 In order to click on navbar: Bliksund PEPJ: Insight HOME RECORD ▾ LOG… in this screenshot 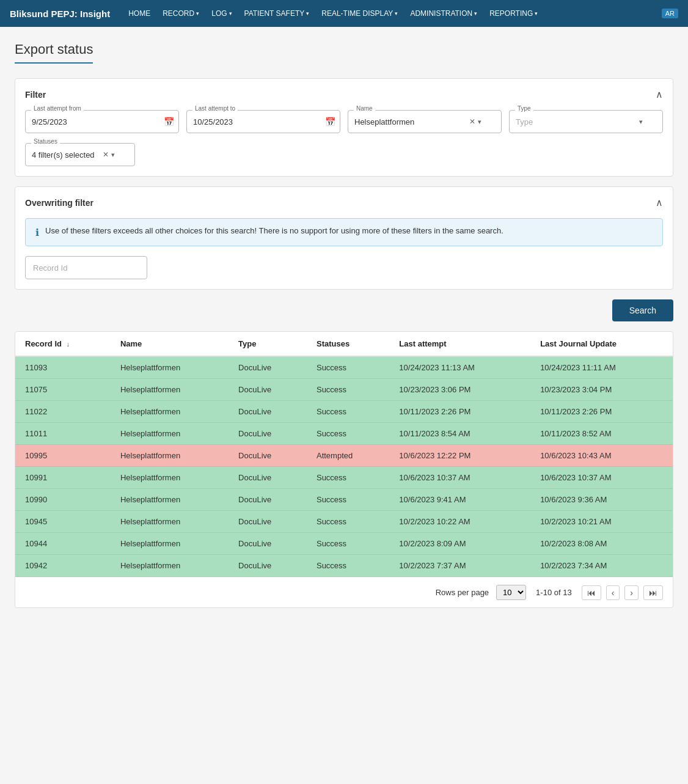, I will do `click(344, 13)`.